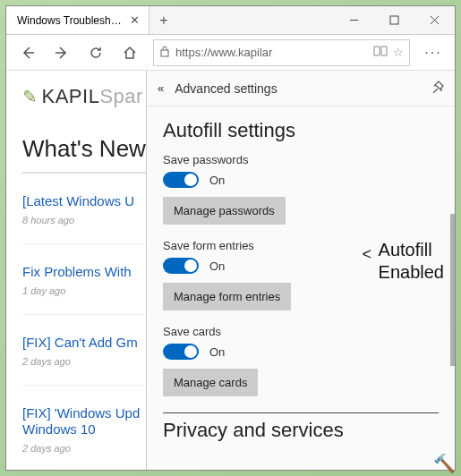  Describe the element at coordinates (301, 413) in the screenshot. I see `section-divider` at that location.